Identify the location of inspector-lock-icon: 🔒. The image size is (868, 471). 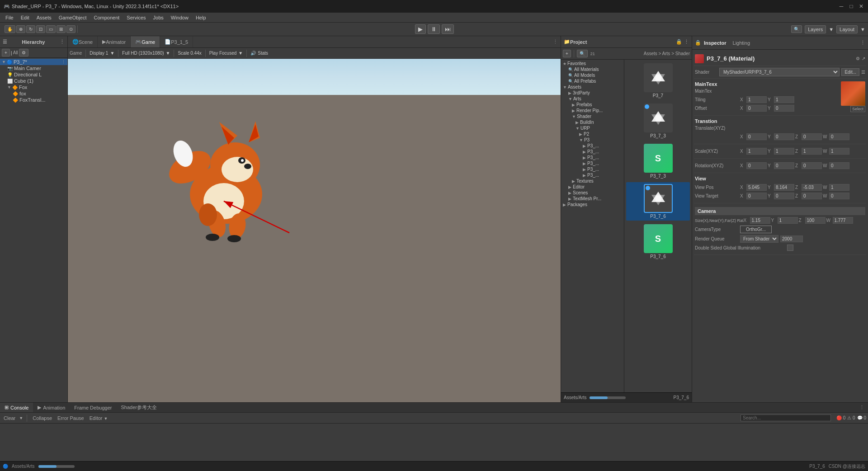
(698, 42).